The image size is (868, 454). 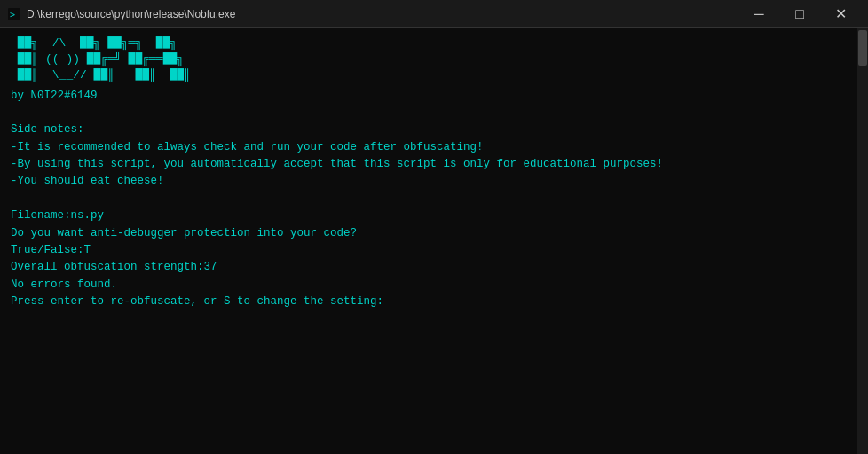 What do you see at coordinates (428, 199) in the screenshot?
I see `blank2` at bounding box center [428, 199].